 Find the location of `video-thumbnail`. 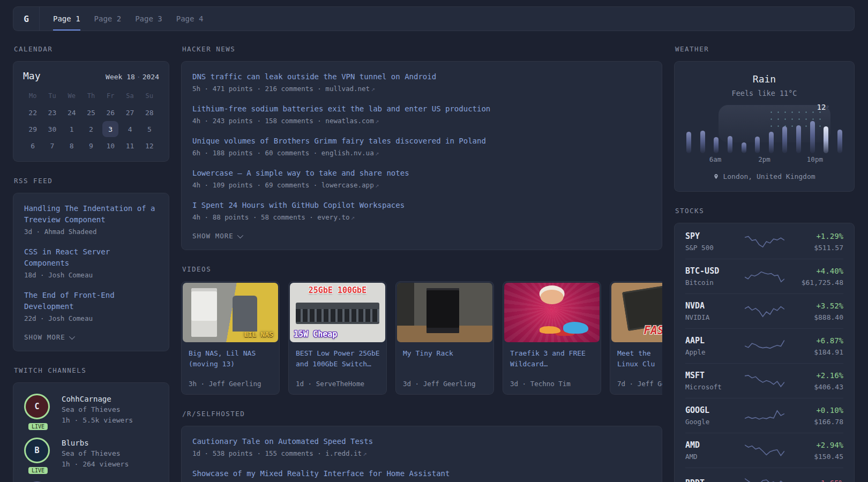

video-thumbnail is located at coordinates (552, 313).